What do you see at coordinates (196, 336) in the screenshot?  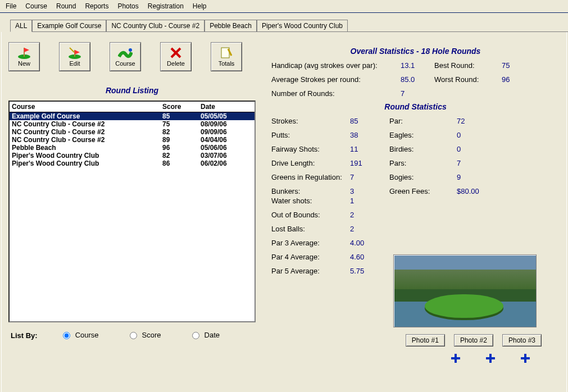 I see `listby-radio-date` at bounding box center [196, 336].